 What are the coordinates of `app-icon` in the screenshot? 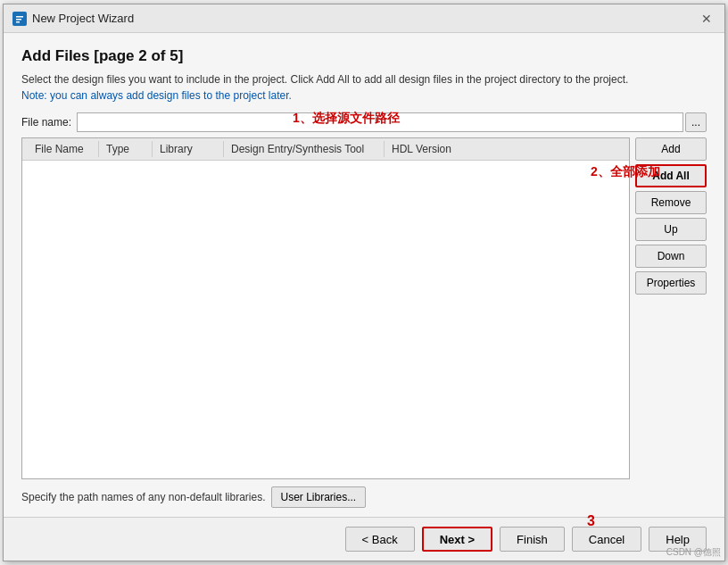 It's located at (20, 19).